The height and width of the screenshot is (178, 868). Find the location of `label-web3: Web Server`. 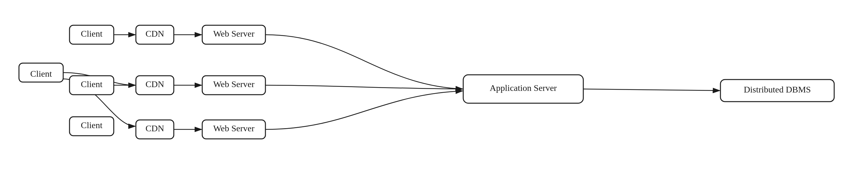

label-web3: Web Server is located at coordinates (234, 129).